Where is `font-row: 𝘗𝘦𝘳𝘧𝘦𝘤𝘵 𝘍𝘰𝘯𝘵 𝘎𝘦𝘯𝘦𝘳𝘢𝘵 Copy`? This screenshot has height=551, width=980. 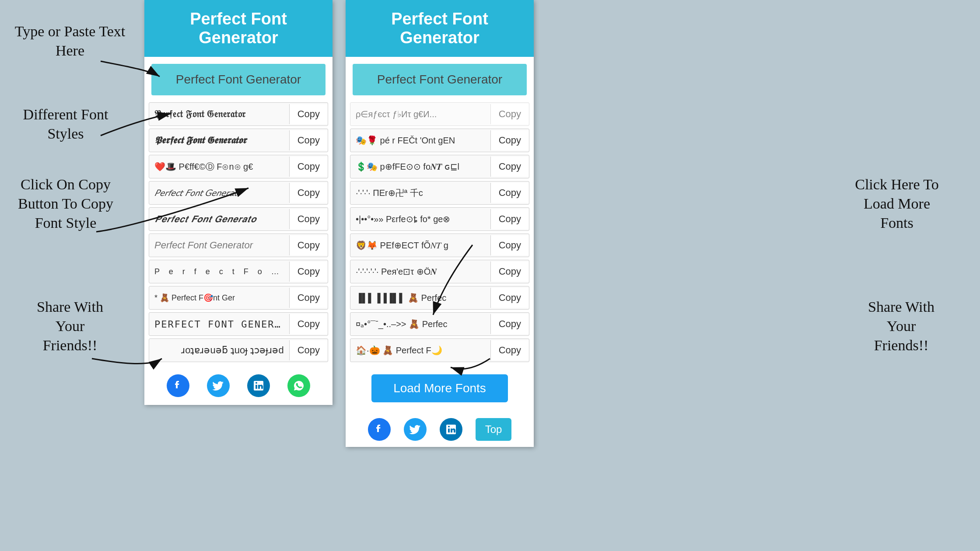
font-row: 𝘗𝘦𝘳𝘧𝘦𝘤𝘵 𝘍𝘰𝘯𝘵 𝘎𝘦𝘯𝘦𝘳𝘢𝘵 Copy is located at coordinates (238, 193).